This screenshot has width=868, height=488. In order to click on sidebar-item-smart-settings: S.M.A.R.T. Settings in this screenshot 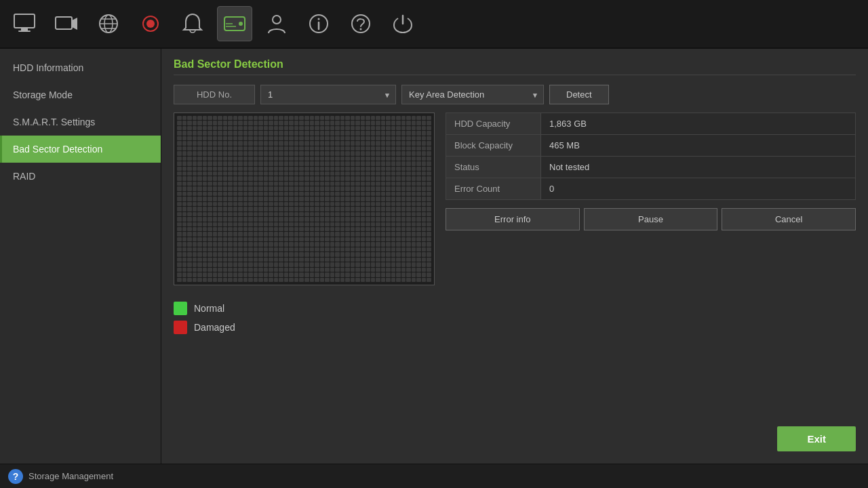, I will do `click(80, 122)`.